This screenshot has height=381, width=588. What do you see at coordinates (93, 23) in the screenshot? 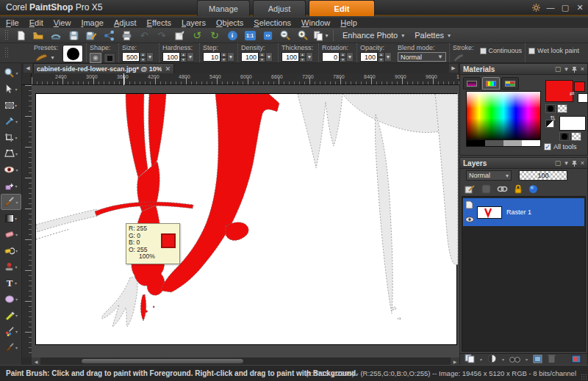
I see `menu-image: Image` at bounding box center [93, 23].